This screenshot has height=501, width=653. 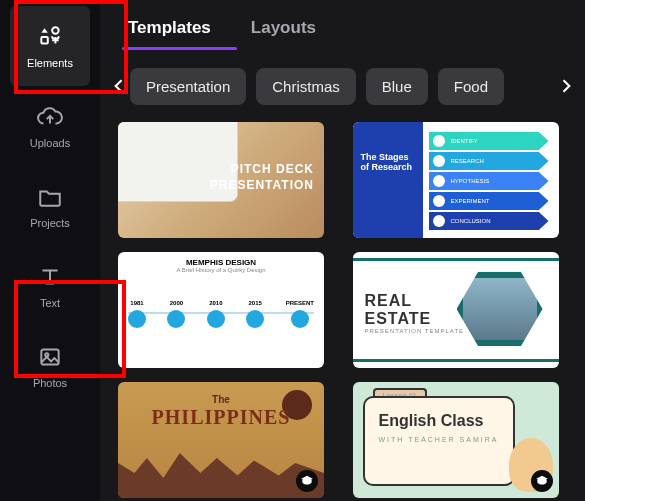 What do you see at coordinates (221, 440) in the screenshot?
I see `template-philippines: The PHILIPPINES` at bounding box center [221, 440].